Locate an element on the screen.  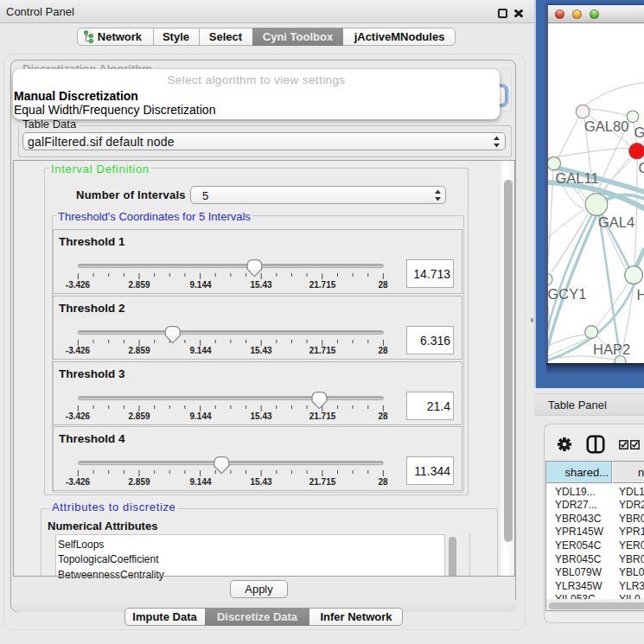
svg-text: GCY1 is located at coordinates (567, 294).